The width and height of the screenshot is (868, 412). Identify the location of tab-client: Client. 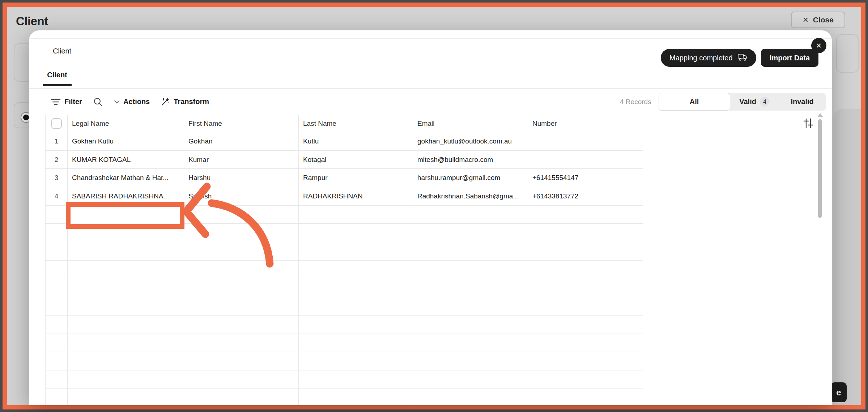
(57, 78).